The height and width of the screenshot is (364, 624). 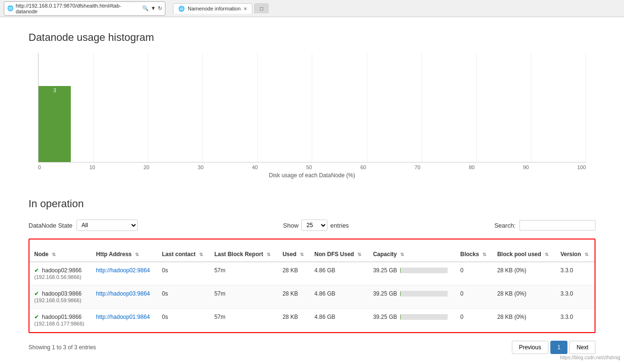 I want to click on table-row: ✔ hadoop01:9866 (192.168.0.177:9866) htt…, so click(x=312, y=320).